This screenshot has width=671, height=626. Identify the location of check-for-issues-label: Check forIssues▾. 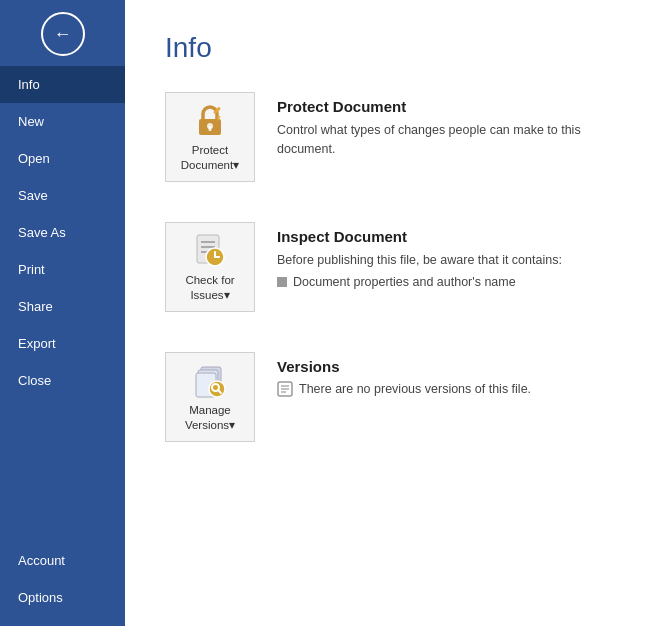
(210, 288).